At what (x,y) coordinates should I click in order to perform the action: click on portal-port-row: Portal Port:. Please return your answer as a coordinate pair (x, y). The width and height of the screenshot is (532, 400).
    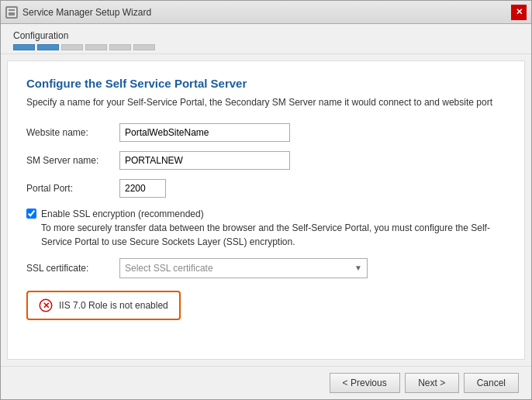
    Looking at the image, I should click on (266, 188).